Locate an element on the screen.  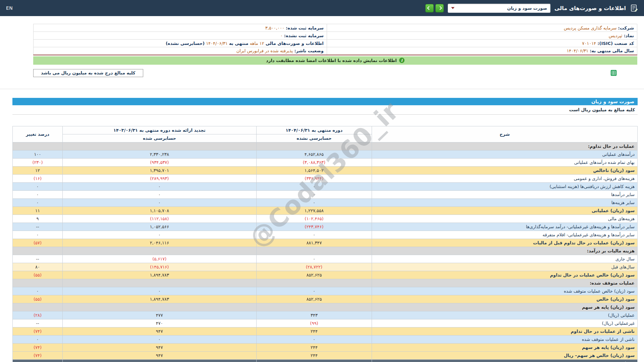
info-icon: i is located at coordinates (402, 60).